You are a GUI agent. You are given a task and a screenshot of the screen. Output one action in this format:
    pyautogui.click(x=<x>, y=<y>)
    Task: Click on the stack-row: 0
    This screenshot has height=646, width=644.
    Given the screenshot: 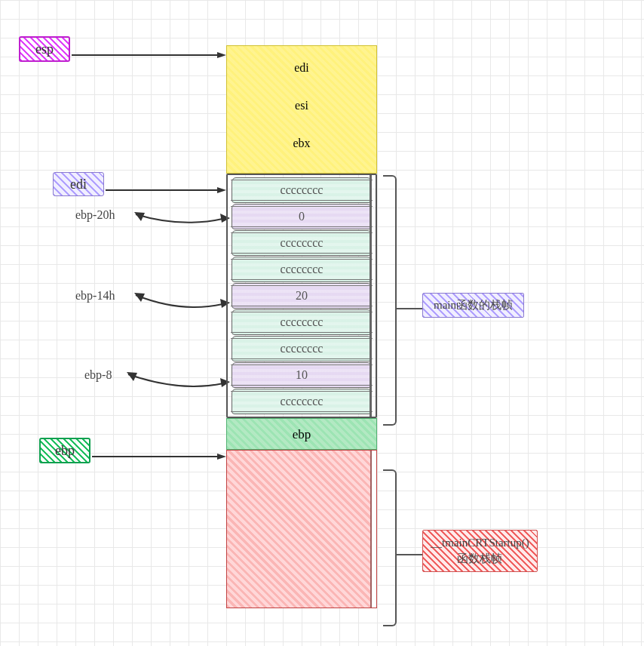 What is the action you would take?
    pyautogui.click(x=302, y=217)
    